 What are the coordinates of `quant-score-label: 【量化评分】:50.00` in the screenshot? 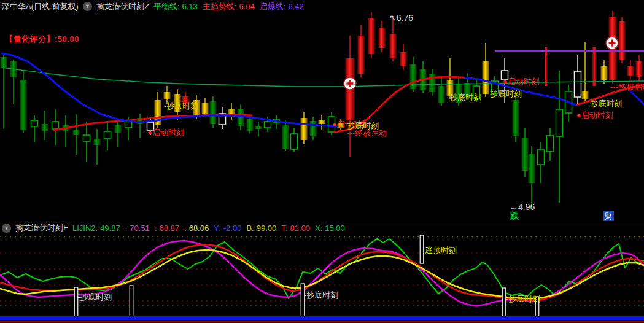 It's located at (42, 39).